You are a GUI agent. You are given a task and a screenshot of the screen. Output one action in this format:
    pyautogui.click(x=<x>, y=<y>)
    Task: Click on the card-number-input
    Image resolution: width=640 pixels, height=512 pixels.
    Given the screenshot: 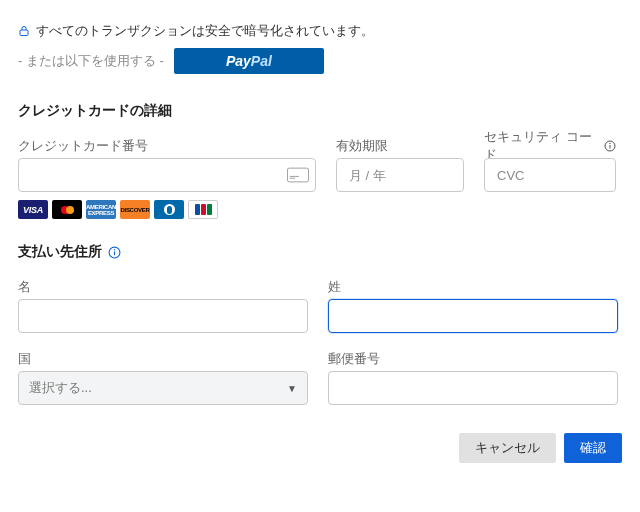 What is the action you would take?
    pyautogui.click(x=167, y=175)
    